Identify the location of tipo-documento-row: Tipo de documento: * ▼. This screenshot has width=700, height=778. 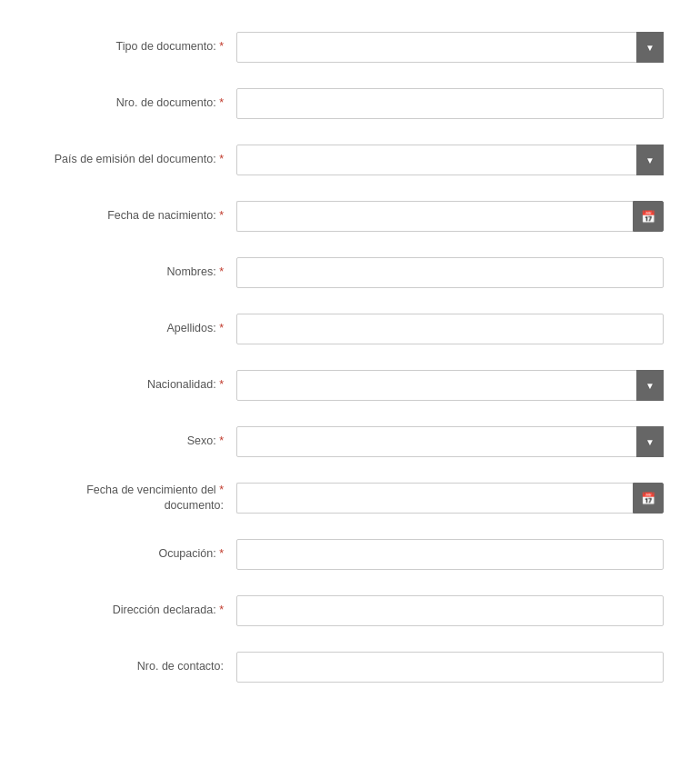
(350, 47).